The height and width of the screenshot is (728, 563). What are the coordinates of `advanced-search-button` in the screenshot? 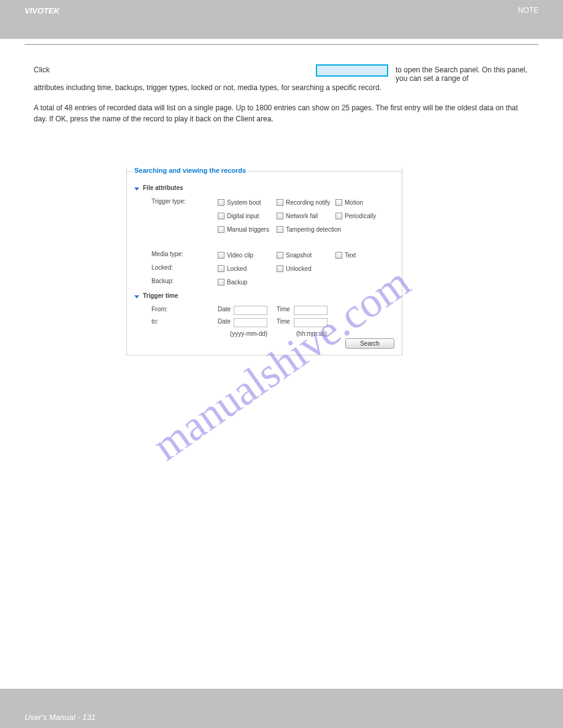 It's located at (352, 70).